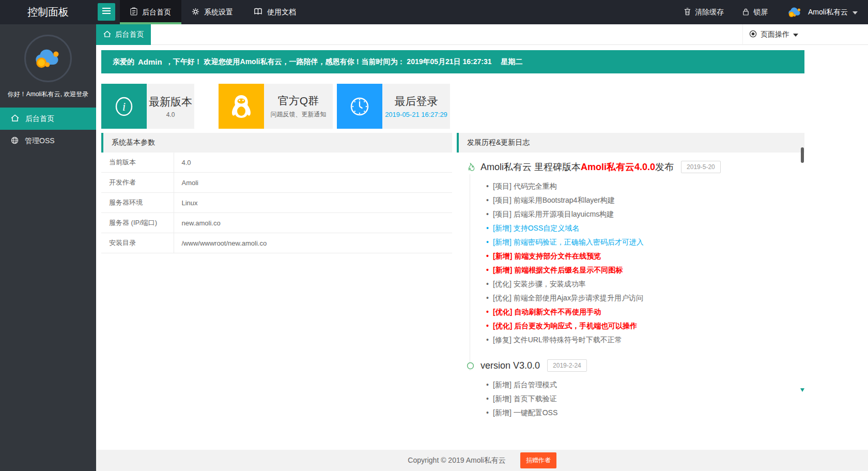 The height and width of the screenshot is (471, 868). Describe the element at coordinates (687, 12) in the screenshot. I see `trash-icon` at that location.